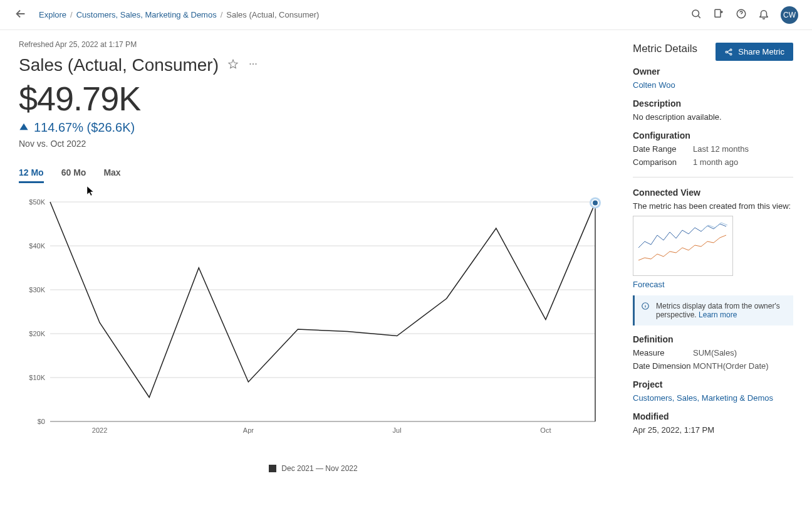 The image size is (812, 508). Describe the element at coordinates (713, 206) in the screenshot. I see `connected-desc: The metric has been created from this vi…` at that location.